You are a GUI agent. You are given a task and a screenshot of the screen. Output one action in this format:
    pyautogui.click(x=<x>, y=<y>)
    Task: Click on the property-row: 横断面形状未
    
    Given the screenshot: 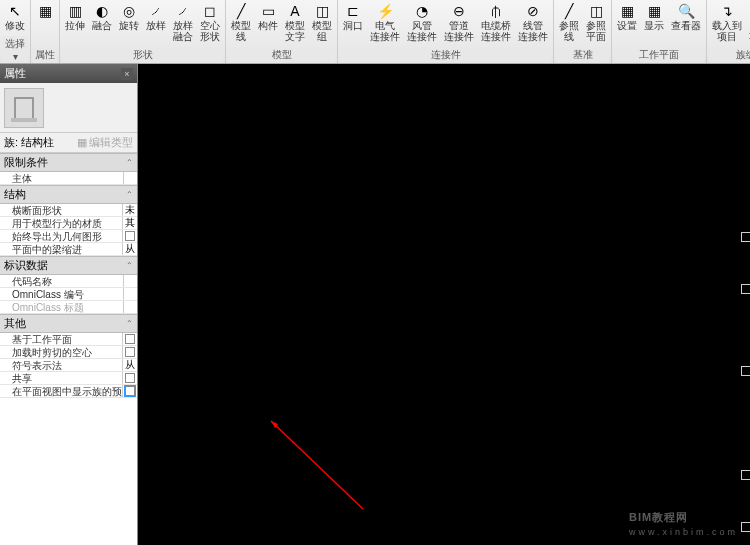 What is the action you would take?
    pyautogui.click(x=68, y=210)
    